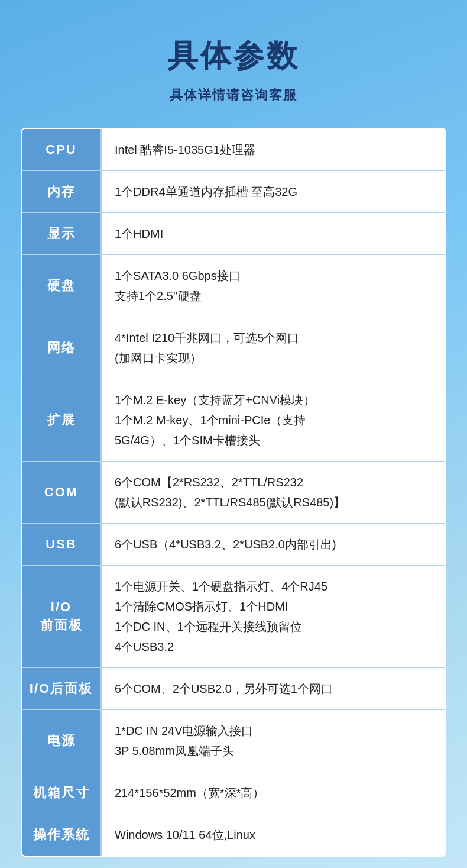 Image resolution: width=467 pixels, height=868 pixels. What do you see at coordinates (61, 492) in the screenshot?
I see `spec-label-com: COM` at bounding box center [61, 492].